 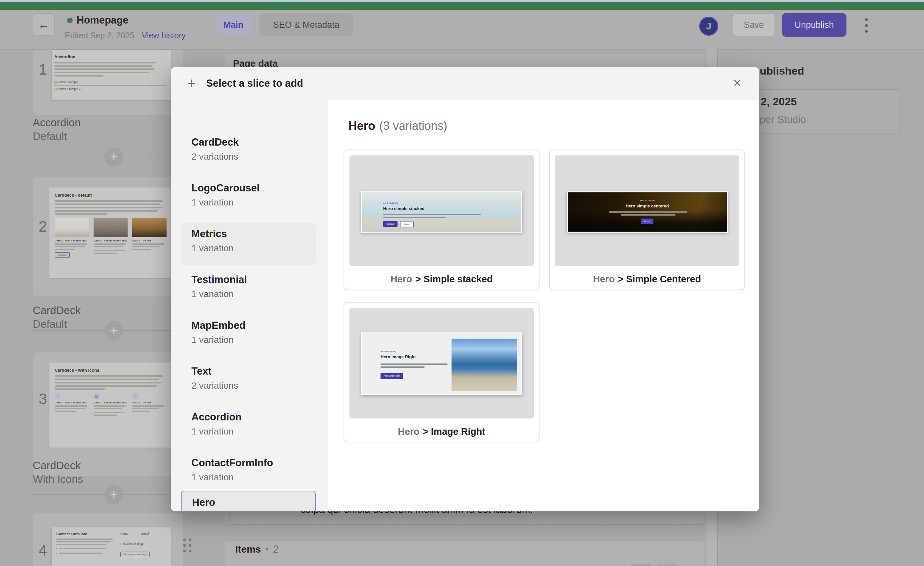 I want to click on view-history-link: View history, so click(x=164, y=35).